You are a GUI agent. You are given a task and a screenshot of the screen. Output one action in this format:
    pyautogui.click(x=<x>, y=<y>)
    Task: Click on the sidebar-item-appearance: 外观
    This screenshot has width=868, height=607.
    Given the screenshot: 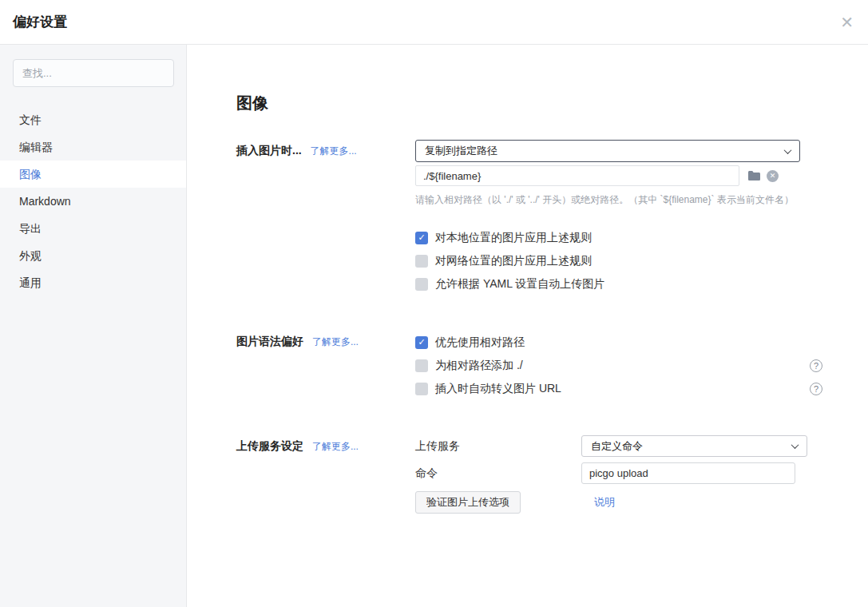 What is the action you would take?
    pyautogui.click(x=93, y=256)
    